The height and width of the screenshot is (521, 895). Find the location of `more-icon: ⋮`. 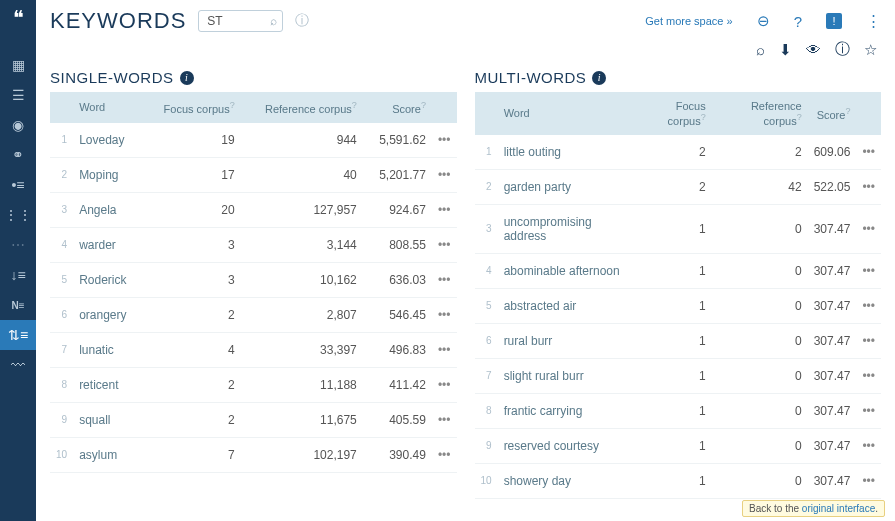

more-icon: ⋮ is located at coordinates (874, 21).